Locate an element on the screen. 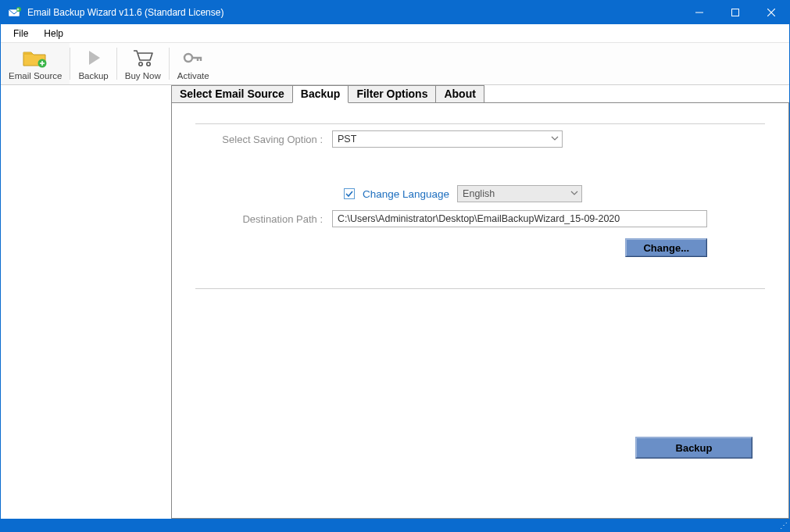  window-title: Email Backup Wizard v11.6 (Standard Lice… is located at coordinates (125, 12).